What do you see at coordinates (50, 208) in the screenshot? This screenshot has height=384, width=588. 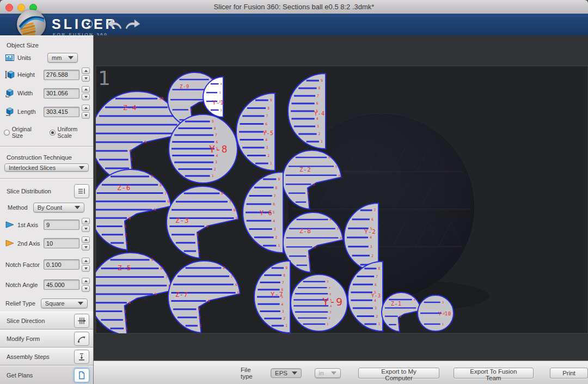 I see `method-value: By Count` at bounding box center [50, 208].